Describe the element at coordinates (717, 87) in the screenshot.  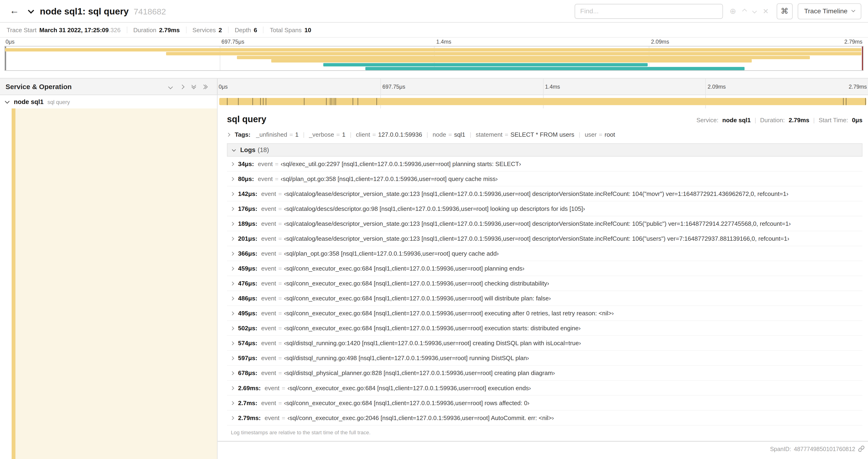
I see `tick-label: 2.09ms` at that location.